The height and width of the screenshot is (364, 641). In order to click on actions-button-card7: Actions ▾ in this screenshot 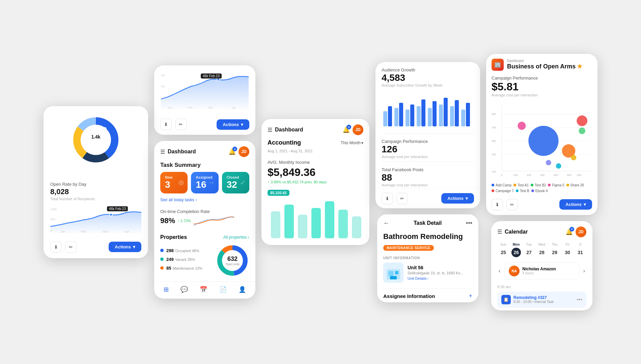, I will do `click(576, 204)`.